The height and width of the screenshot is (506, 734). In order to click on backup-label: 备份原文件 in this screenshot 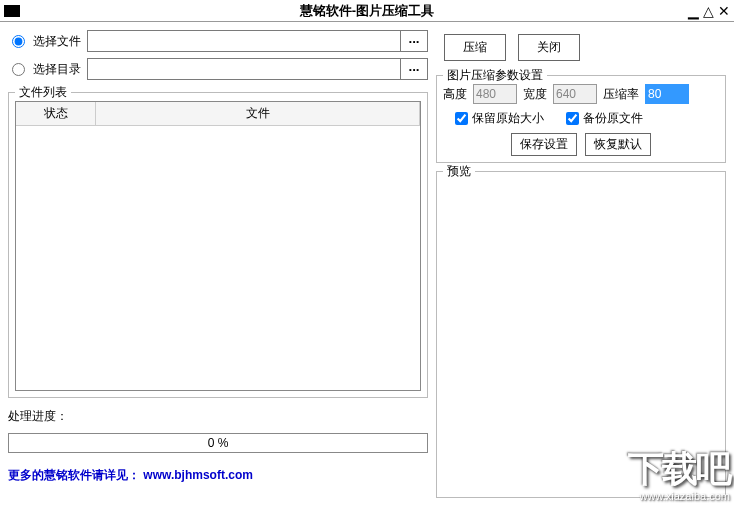, I will do `click(613, 118)`.